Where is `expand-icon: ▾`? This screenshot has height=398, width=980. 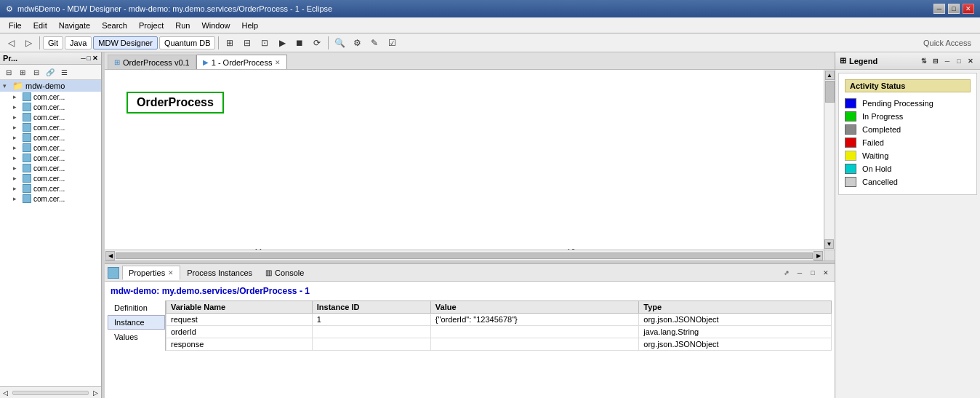
expand-icon: ▾ is located at coordinates (7, 86).